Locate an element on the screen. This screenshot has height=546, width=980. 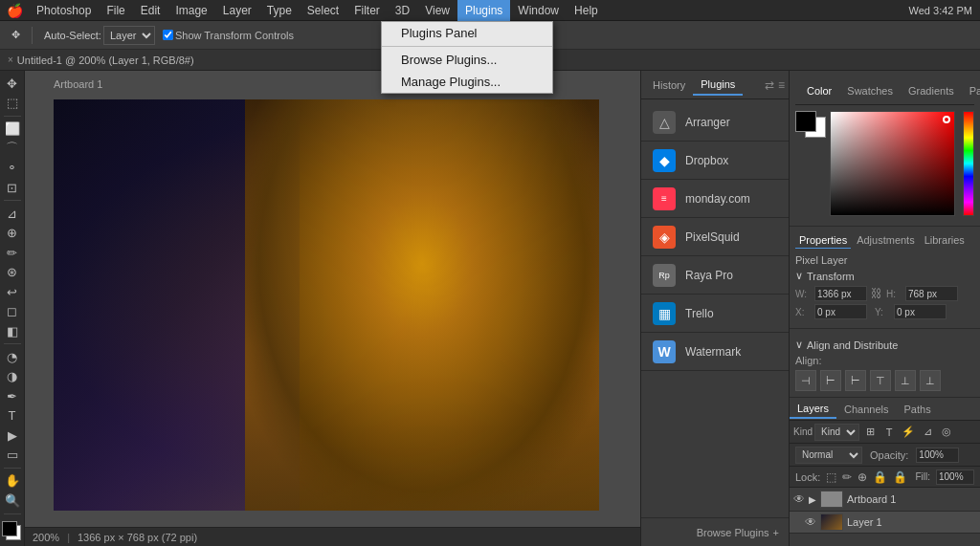
layer1-name: Layer 1 is located at coordinates (865, 522).